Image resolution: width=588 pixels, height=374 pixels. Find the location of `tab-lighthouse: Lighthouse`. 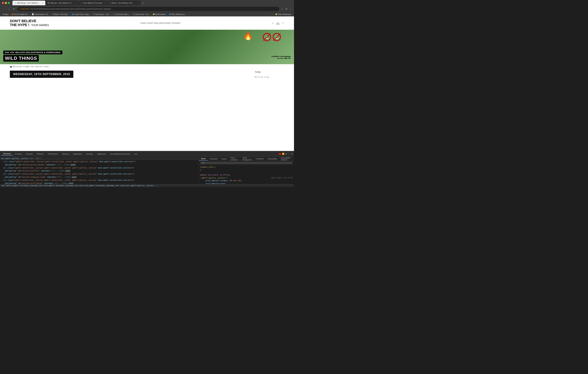

tab-lighthouse: Lighthouse is located at coordinates (101, 154).